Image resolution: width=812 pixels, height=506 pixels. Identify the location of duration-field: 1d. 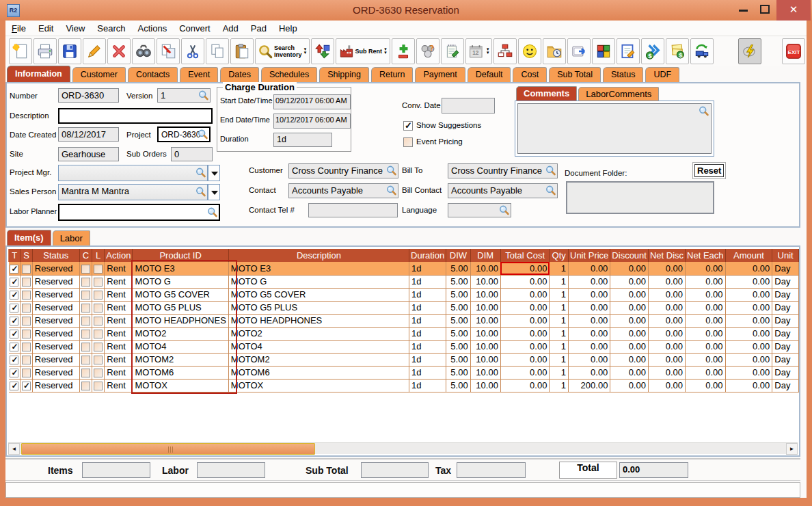
(303, 139).